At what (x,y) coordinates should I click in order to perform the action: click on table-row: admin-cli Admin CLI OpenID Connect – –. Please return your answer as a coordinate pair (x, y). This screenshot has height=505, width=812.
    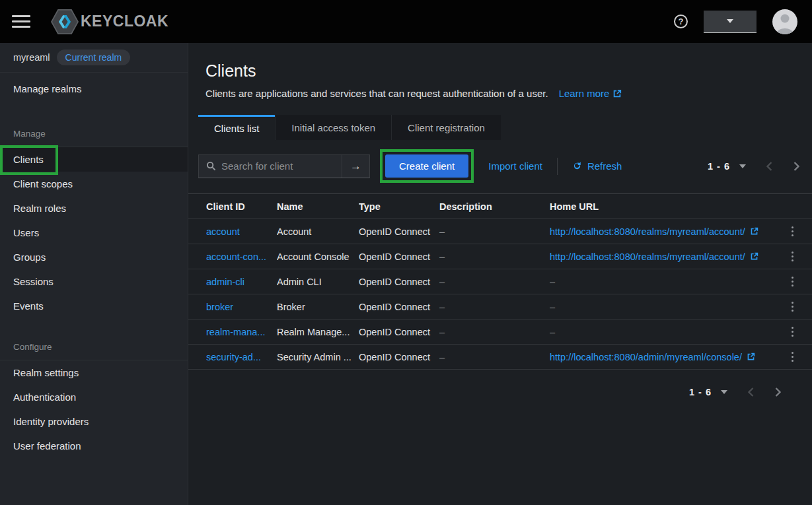
    Looking at the image, I should click on (500, 282).